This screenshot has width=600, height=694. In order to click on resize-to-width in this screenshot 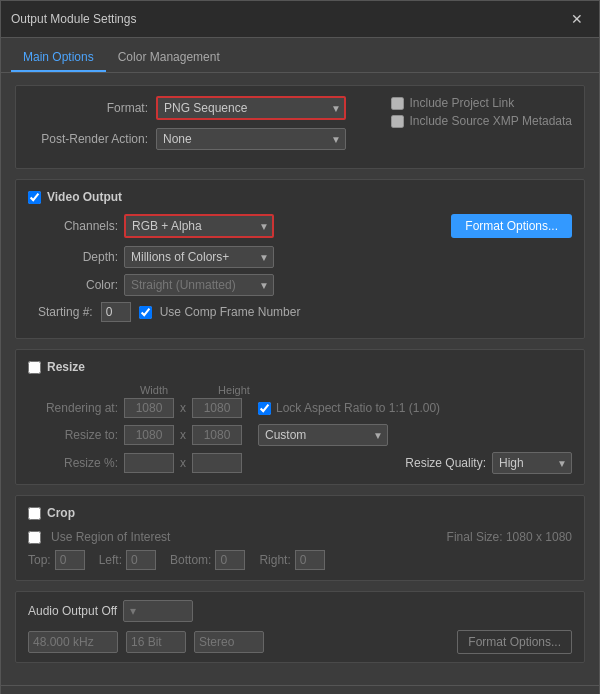, I will do `click(149, 435)`.